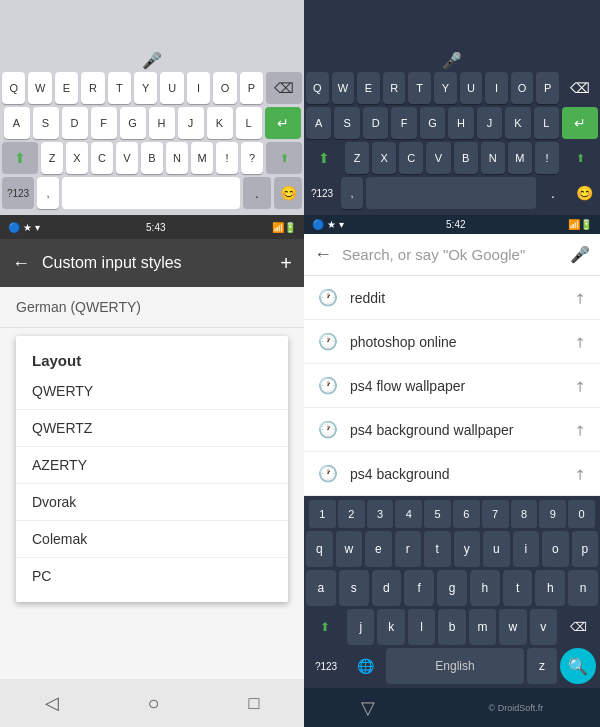  What do you see at coordinates (283, 123) in the screenshot?
I see `enter-key-light: ↵` at bounding box center [283, 123].